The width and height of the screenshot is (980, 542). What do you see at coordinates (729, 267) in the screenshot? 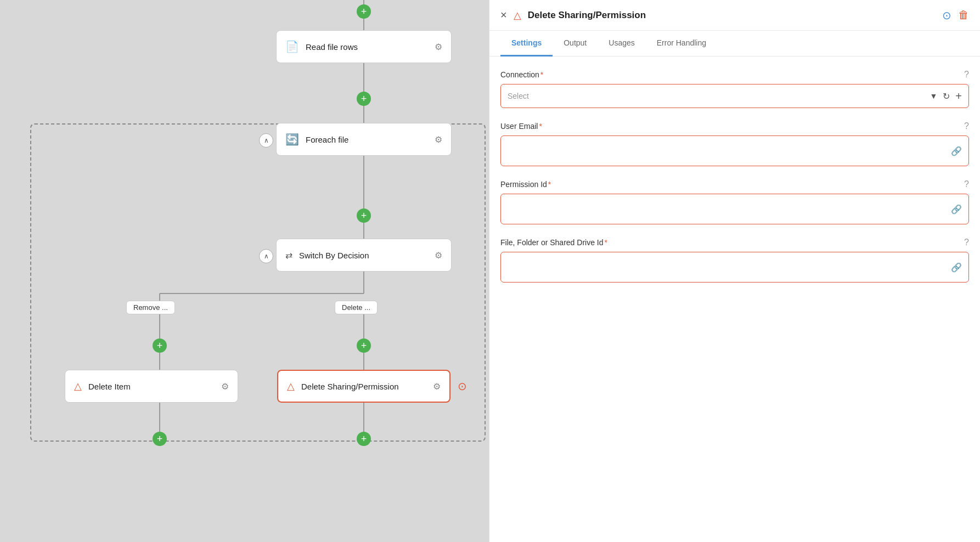
I see `file-folder-input` at bounding box center [729, 267].